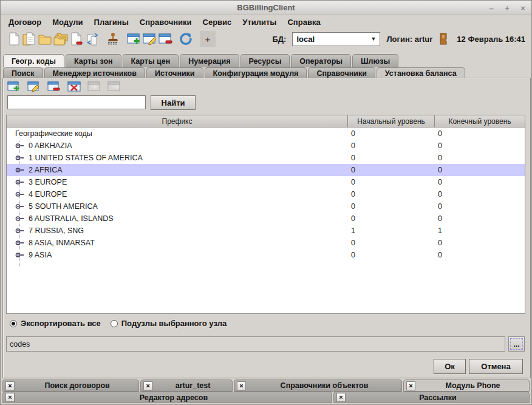 The width and height of the screenshot is (532, 405). I want to click on delete-item-icon, so click(74, 86).